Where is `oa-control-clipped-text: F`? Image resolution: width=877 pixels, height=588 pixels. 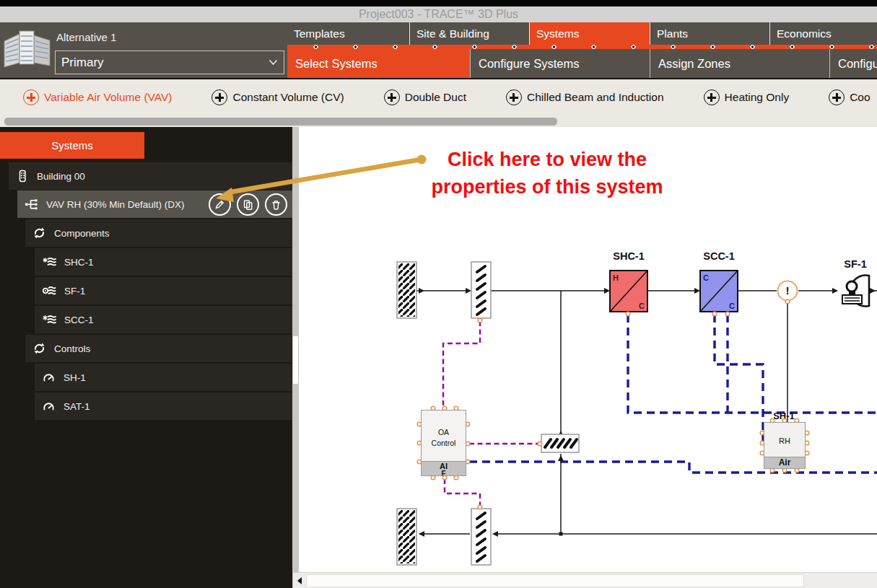
oa-control-clipped-text: F is located at coordinates (443, 473).